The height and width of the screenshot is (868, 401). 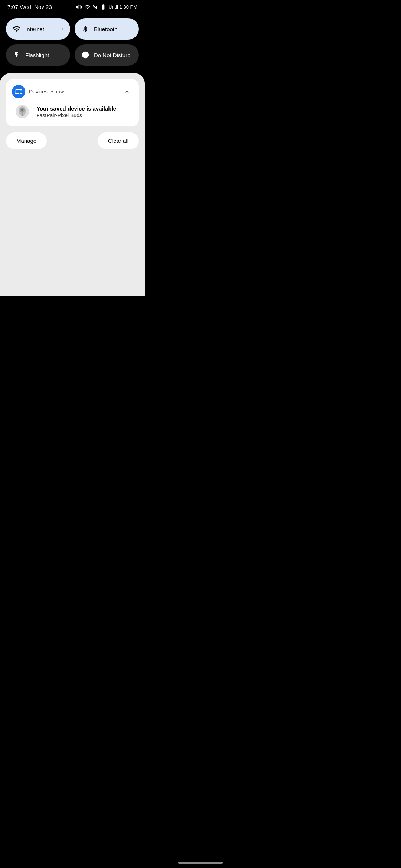 What do you see at coordinates (19, 92) in the screenshot?
I see `devices-app-icon` at bounding box center [19, 92].